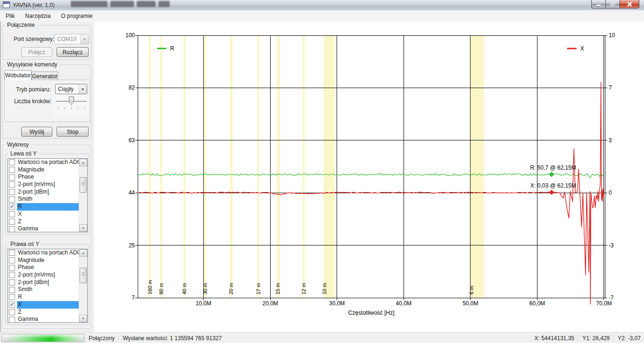 The width and height of the screenshot is (644, 343). What do you see at coordinates (48, 207) in the screenshot?
I see `list-item: ✓R` at bounding box center [48, 207].